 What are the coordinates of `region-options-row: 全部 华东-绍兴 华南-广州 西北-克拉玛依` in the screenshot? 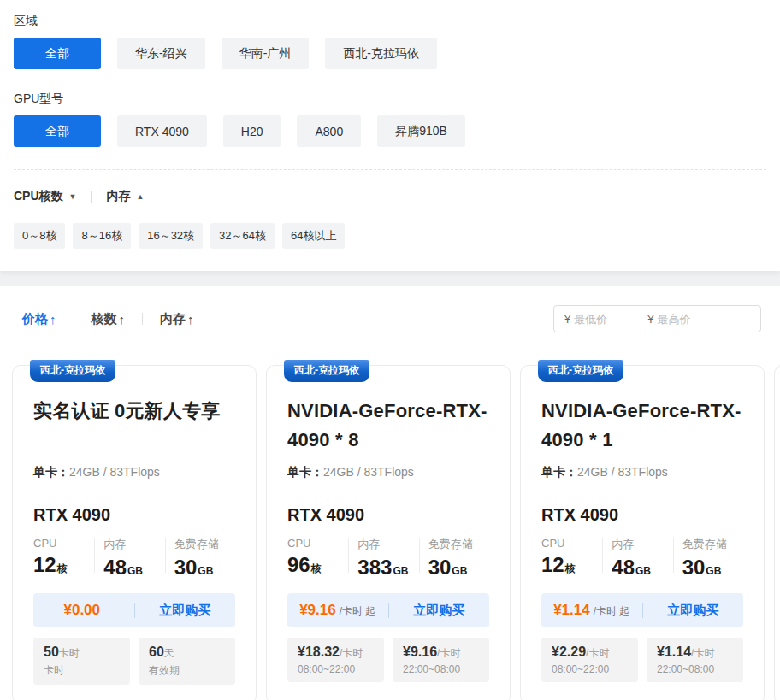 It's located at (390, 53).